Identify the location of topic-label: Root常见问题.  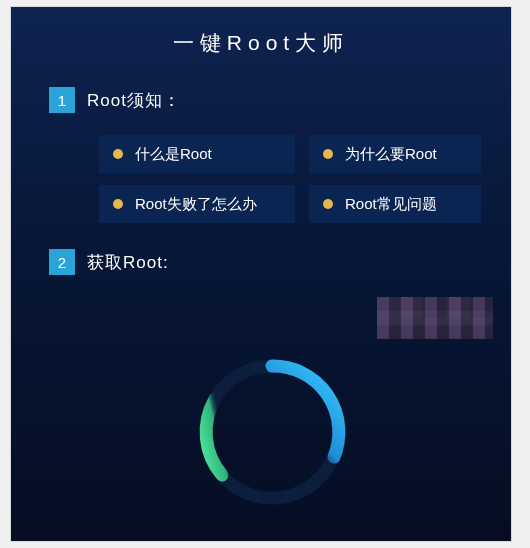
(391, 204).